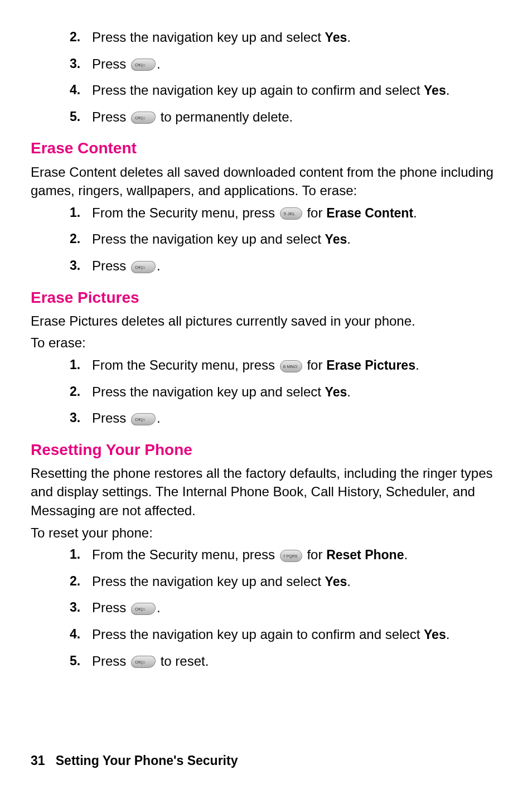 This screenshot has width=532, height=799. I want to click on step-text-end: to permanently delete., so click(225, 117).